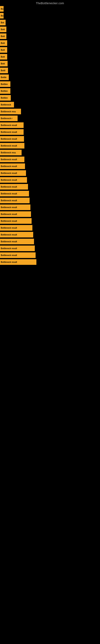 This screenshot has height=644, width=100. I want to click on bar-row: Bot, so click(50, 22).